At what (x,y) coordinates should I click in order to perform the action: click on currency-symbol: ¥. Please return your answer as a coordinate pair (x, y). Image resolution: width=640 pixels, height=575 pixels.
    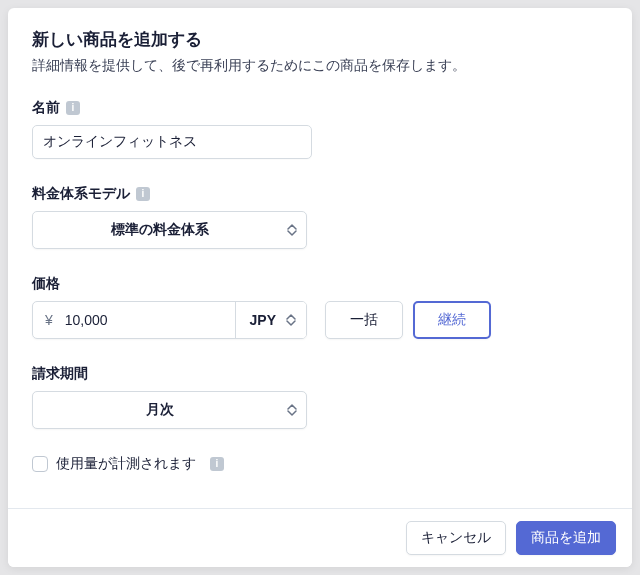
    Looking at the image, I should click on (47, 320).